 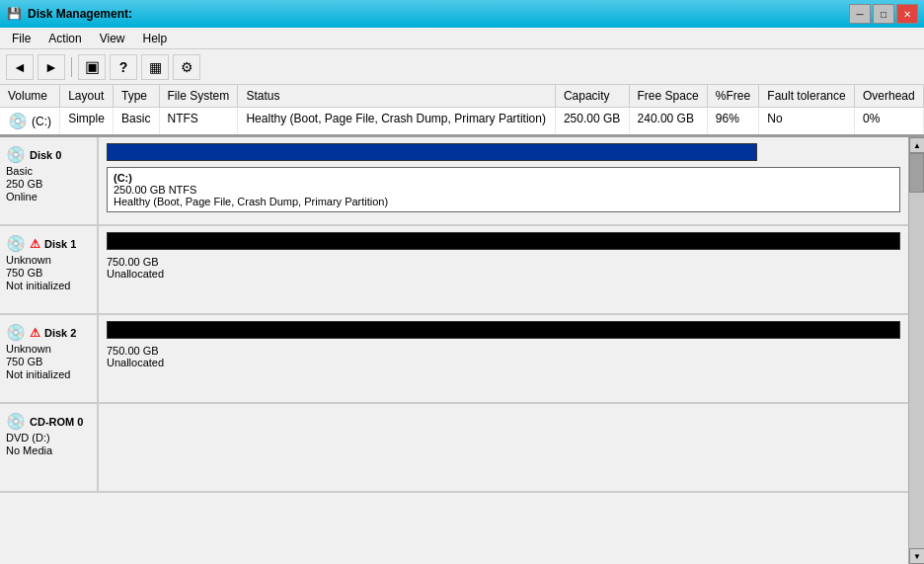 I want to click on disk-name-disk0: 💿Disk 0, so click(x=34, y=154).